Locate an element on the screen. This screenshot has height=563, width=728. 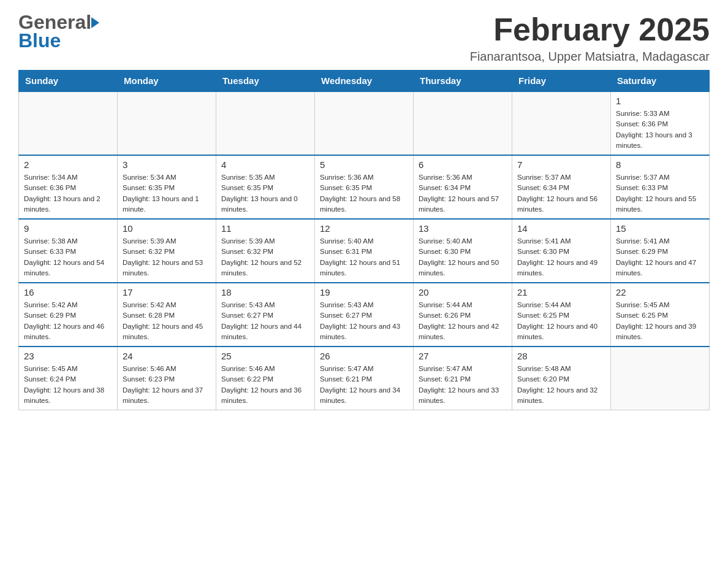
day-number: 22 is located at coordinates (660, 292).